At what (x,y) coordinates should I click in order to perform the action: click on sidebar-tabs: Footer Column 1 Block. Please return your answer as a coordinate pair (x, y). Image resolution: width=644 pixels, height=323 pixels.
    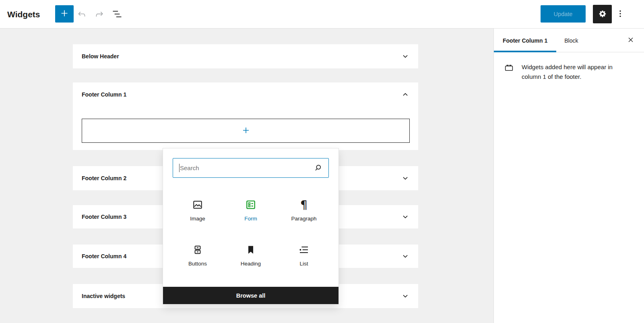
    Looking at the image, I should click on (569, 40).